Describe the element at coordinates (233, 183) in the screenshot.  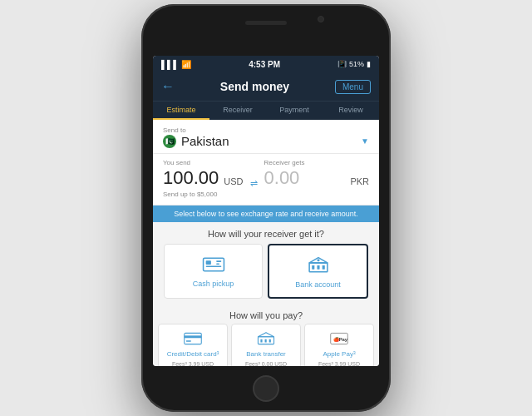
I see `currency-divider: USD` at that location.